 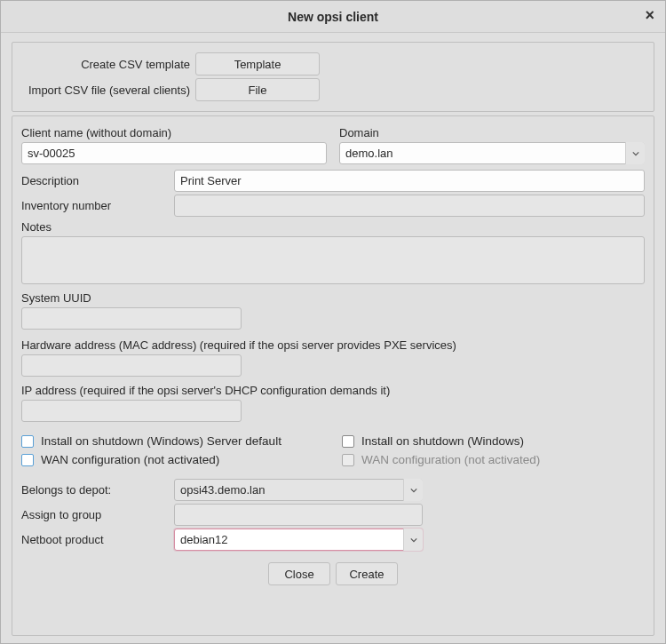 What do you see at coordinates (409, 181) in the screenshot?
I see `description-input` at bounding box center [409, 181].